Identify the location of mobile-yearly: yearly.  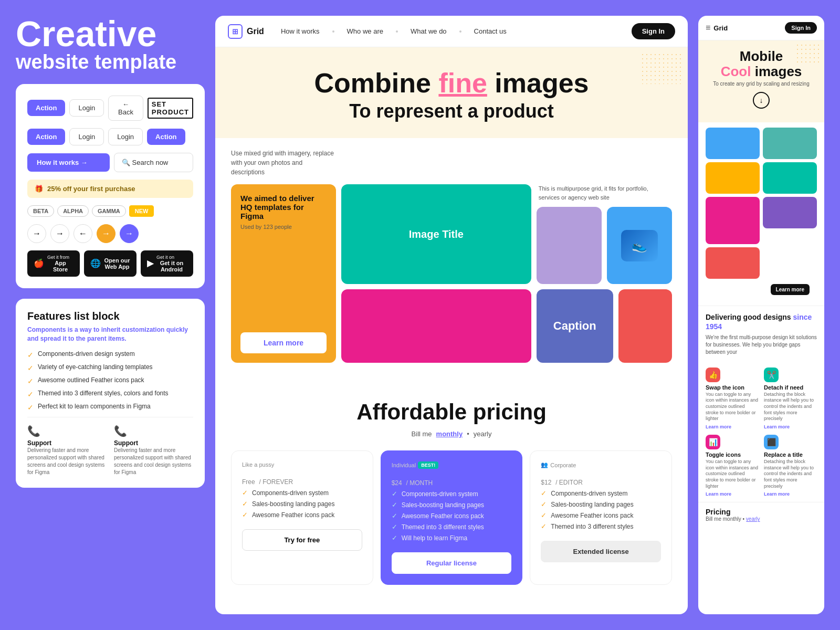
(753, 519).